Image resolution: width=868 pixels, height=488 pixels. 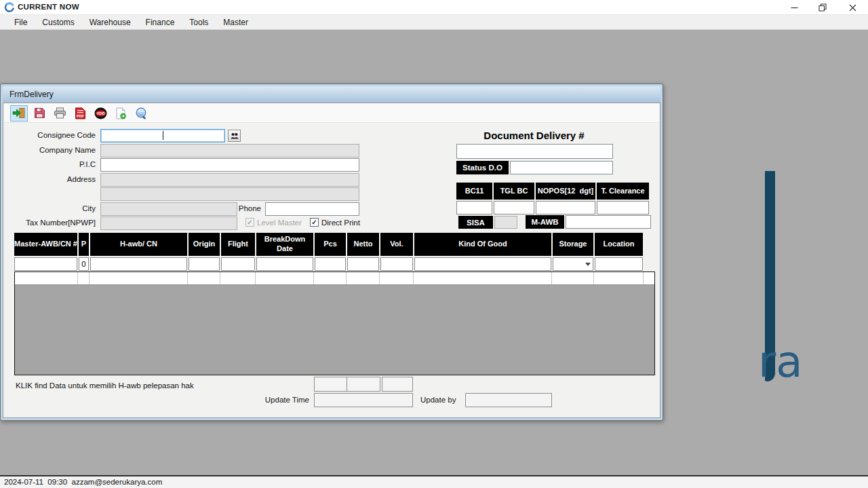 What do you see at coordinates (121, 113) in the screenshot?
I see `export-button` at bounding box center [121, 113].